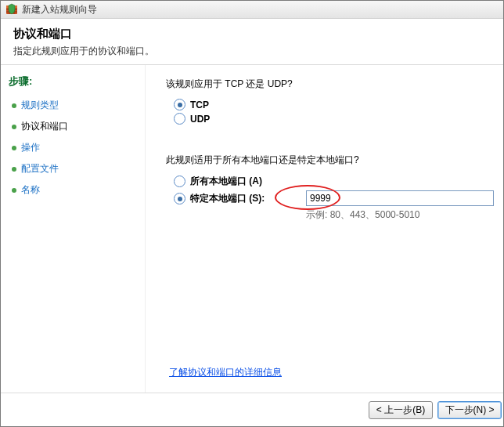 Image resolution: width=504 pixels, height=427 pixels. I want to click on learn-more-link: 了解协议和端口的详细信息, so click(225, 372).